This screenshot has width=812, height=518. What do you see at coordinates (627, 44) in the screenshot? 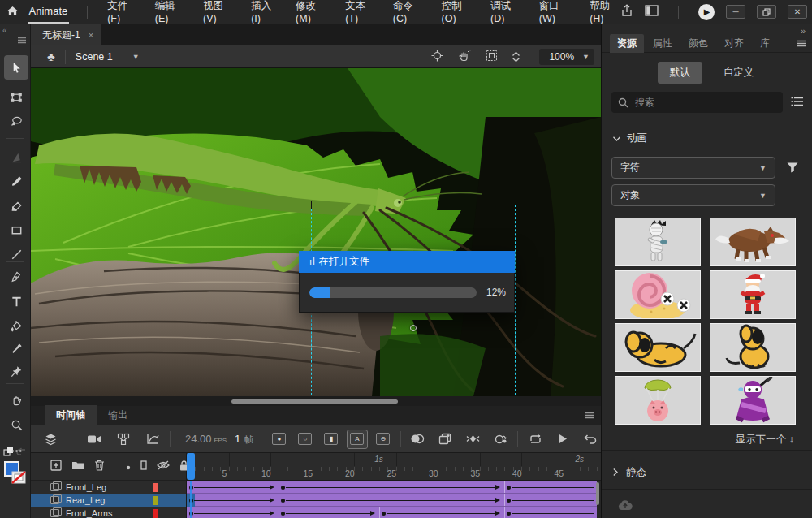
I see `panel-tab-资源: 资源` at bounding box center [627, 44].